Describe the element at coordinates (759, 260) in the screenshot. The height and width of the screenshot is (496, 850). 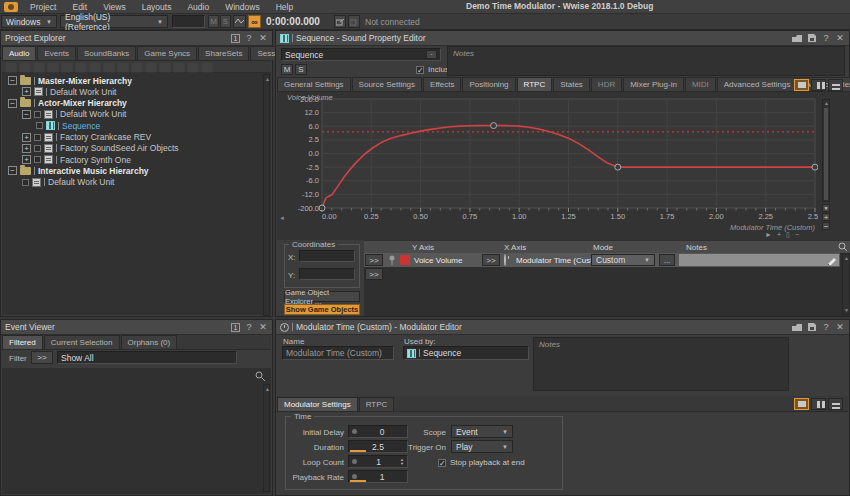
I see `row-notes-cell` at that location.